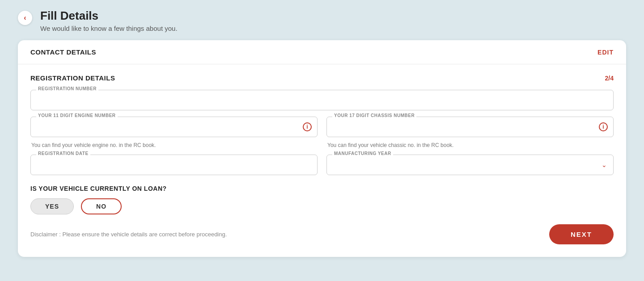 This screenshot has height=281, width=644. Describe the element at coordinates (322, 78) in the screenshot. I see `registration-header: REGISTRATION DETAILS 2/4` at that location.